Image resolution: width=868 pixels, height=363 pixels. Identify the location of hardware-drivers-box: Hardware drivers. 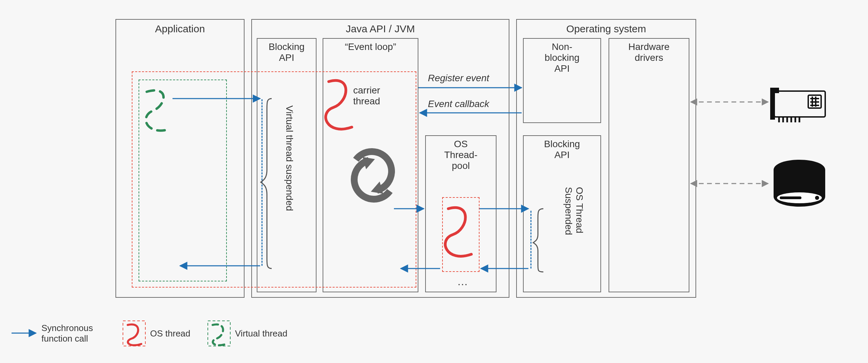
(649, 165).